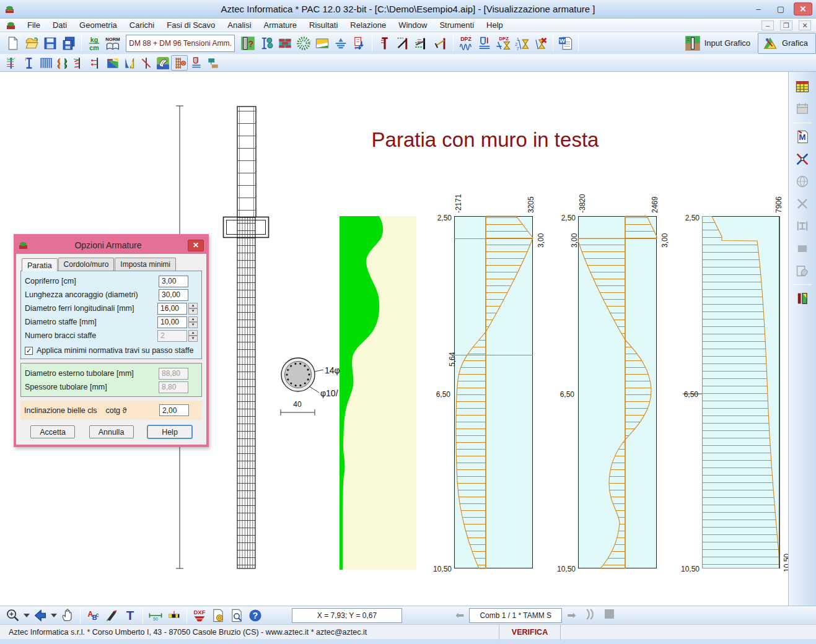 This screenshot has width=816, height=644. Describe the element at coordinates (786, 25) in the screenshot. I see `mdi-restore-button: ❐` at that location.